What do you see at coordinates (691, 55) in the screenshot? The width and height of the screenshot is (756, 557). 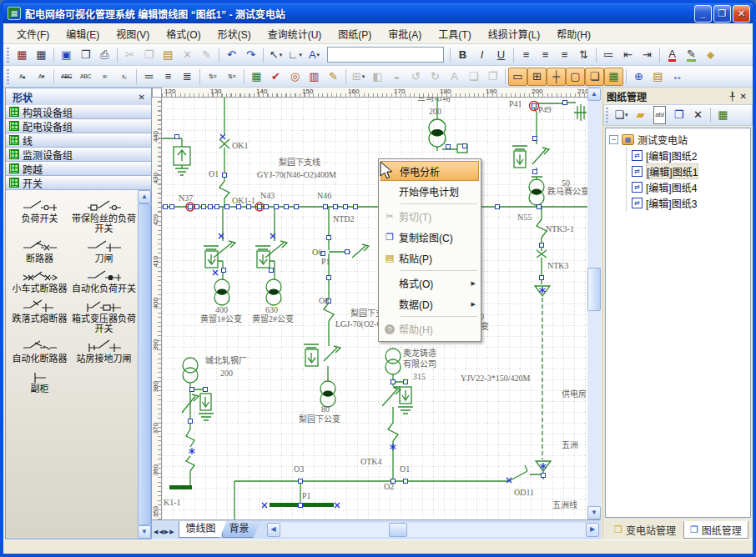 I see `line-color-button: ✎` at bounding box center [691, 55].